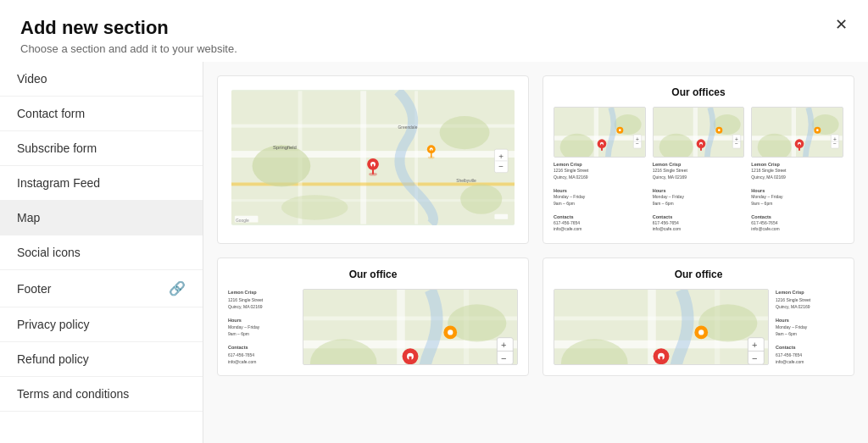 The height and width of the screenshot is (443, 868). What do you see at coordinates (600, 132) in the screenshot?
I see `office-mini-map-1: + −` at bounding box center [600, 132].